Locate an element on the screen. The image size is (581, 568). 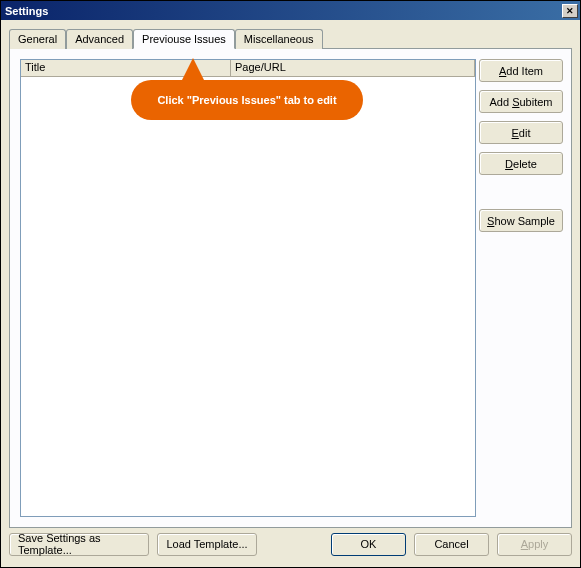
column-page-url: Page/URL is located at coordinates (353, 68).